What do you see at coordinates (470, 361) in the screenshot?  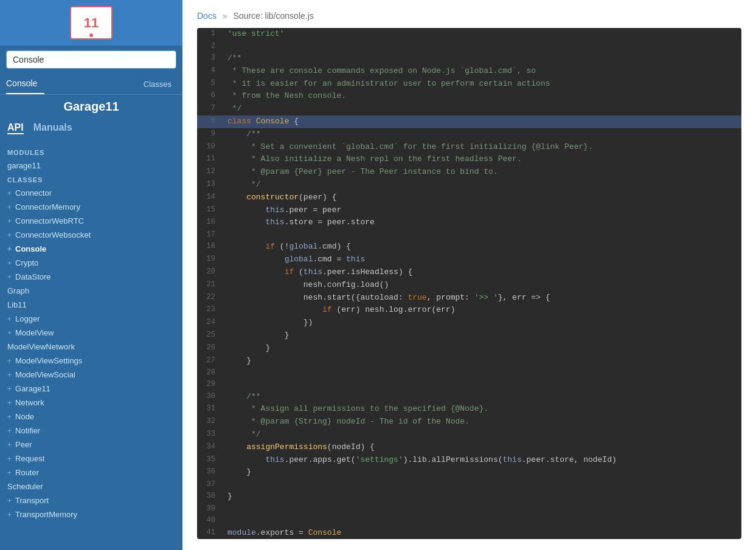 I see `code-line-27: 27 }` at bounding box center [470, 361].